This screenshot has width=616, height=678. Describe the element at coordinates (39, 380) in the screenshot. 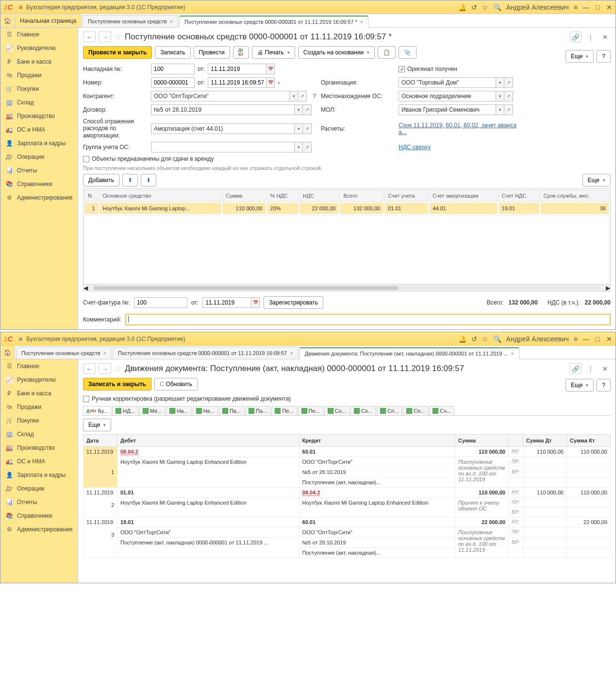

I see `sidebar-item-manager: 📈Руководителю` at that location.